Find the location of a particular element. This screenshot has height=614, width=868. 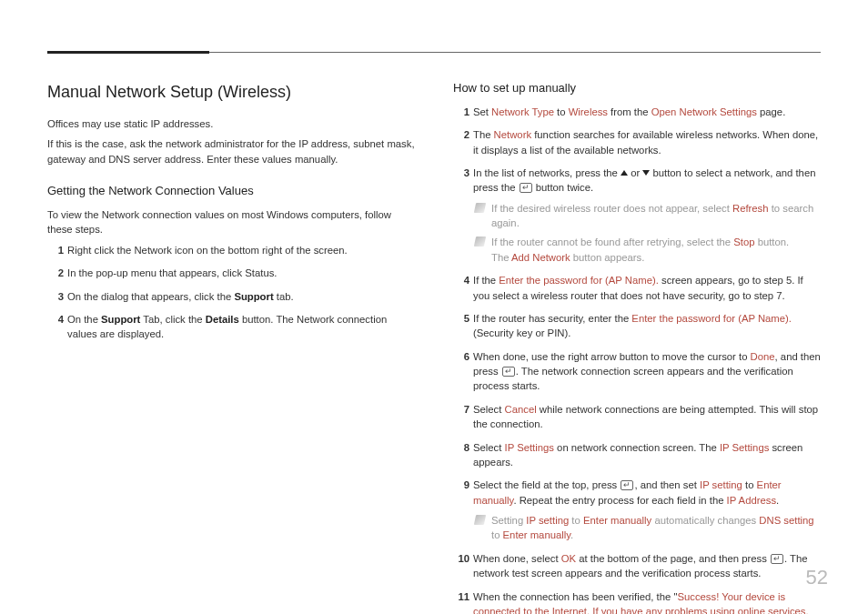

step-text: In the pop-up menu that appears, click S… is located at coordinates (172, 273).